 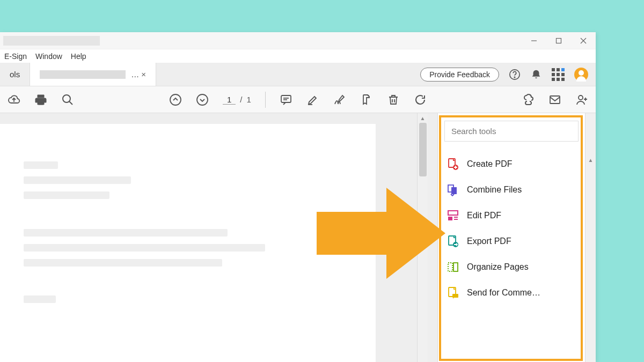 I want to click on tab-doc-title-placeholder, so click(x=83, y=75).